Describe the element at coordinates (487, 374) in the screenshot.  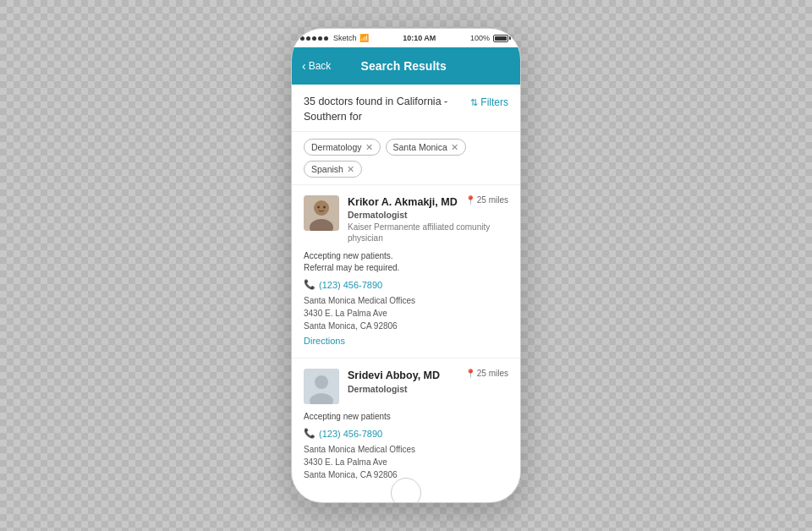
I see `doctor-distance-1: 📍 25 miles` at that location.